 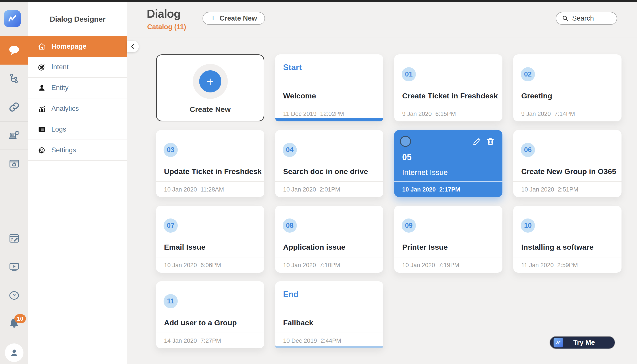 What do you see at coordinates (429, 114) in the screenshot?
I see `card-timestamp: 9 Jan 2020 6:15PM` at bounding box center [429, 114].